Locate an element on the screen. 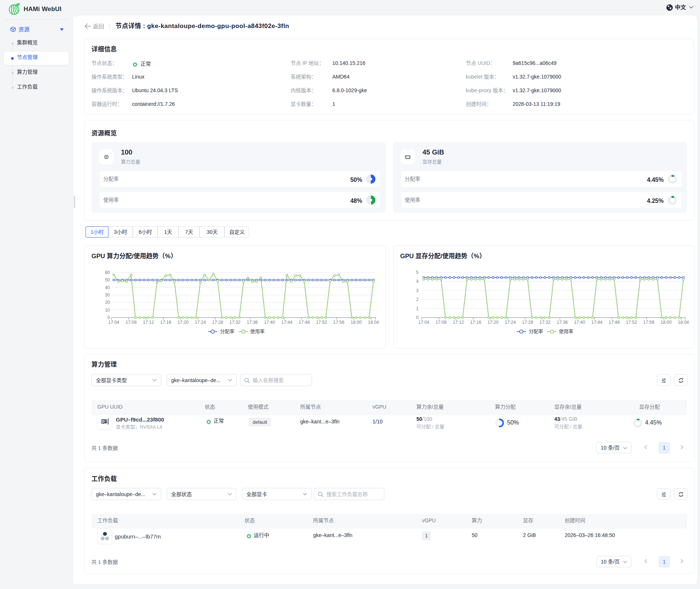 This screenshot has height=589, width=700. svg-text: 2 is located at coordinates (417, 299).